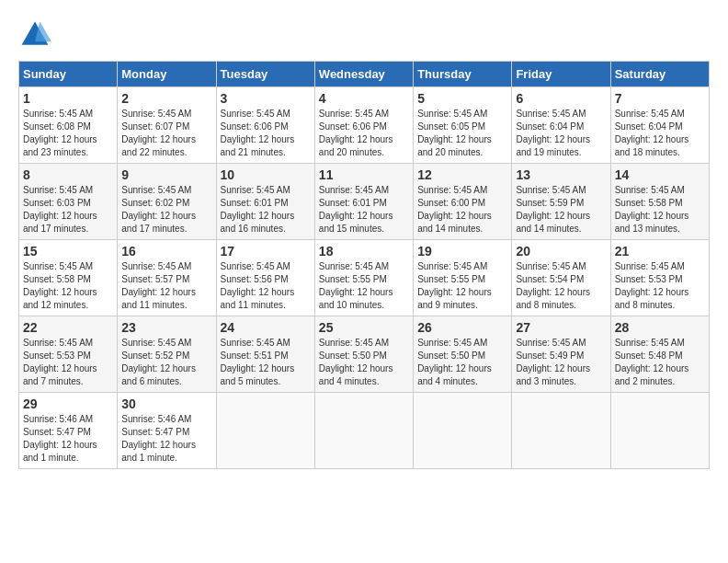 Image resolution: width=728 pixels, height=563 pixels. I want to click on day-number: 12, so click(462, 175).